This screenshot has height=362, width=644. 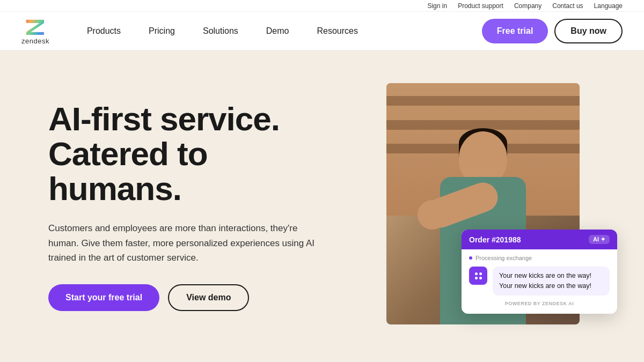 I want to click on nav-actions: Free trial Buy now, so click(x=552, y=31).